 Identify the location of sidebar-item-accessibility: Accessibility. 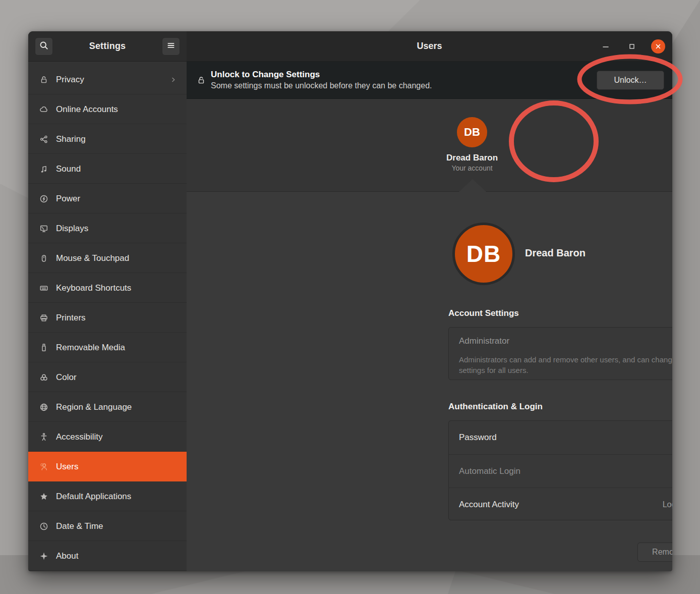
(107, 437).